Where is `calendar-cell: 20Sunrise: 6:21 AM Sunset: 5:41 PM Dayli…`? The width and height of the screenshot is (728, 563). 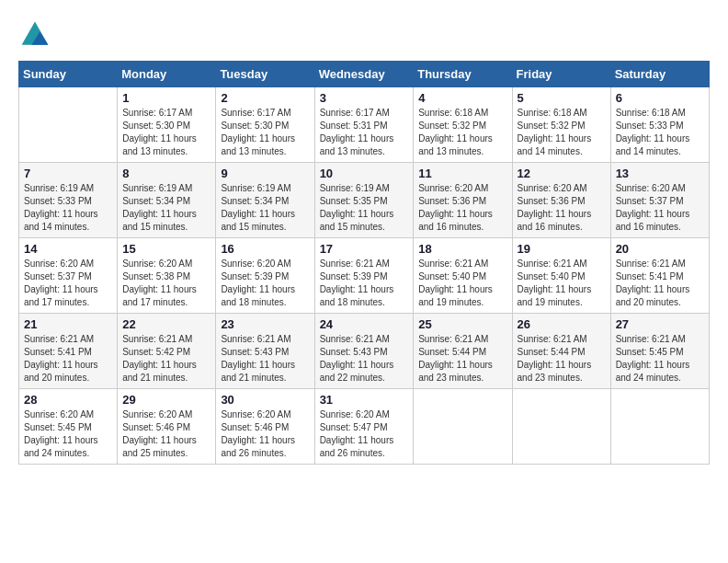
calendar-cell: 20Sunrise: 6:21 AM Sunset: 5:41 PM Dayli… is located at coordinates (660, 276).